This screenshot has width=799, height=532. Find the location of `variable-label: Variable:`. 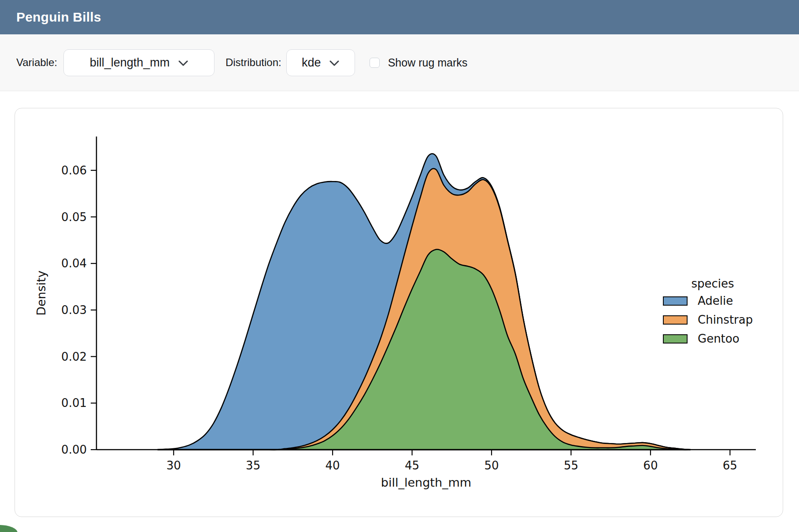

variable-label: Variable: is located at coordinates (37, 63).